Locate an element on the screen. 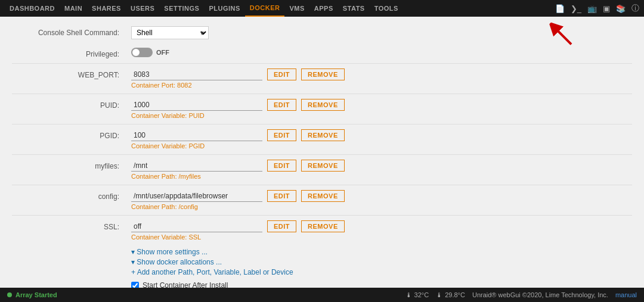 This screenshot has width=644, height=302. temp1-item: 🌡 32°C is located at coordinates (417, 295).